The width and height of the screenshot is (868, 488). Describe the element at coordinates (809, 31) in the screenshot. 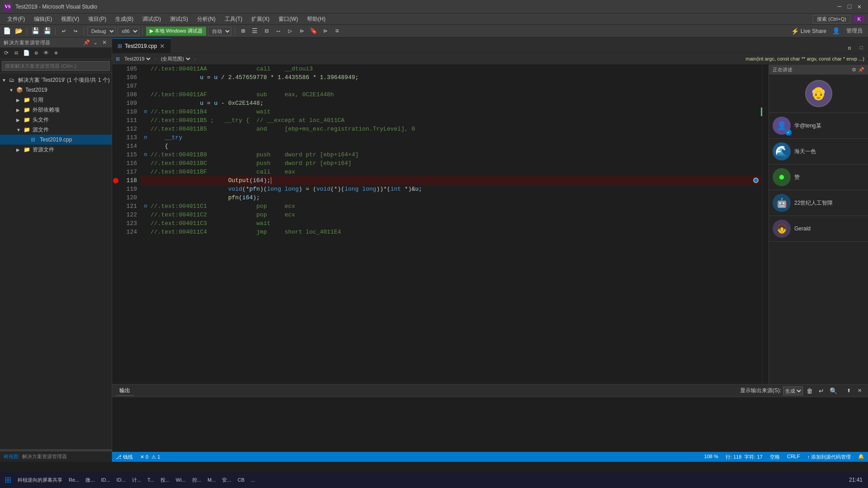

I see `live-share-button: ⚡ Live Share` at that location.